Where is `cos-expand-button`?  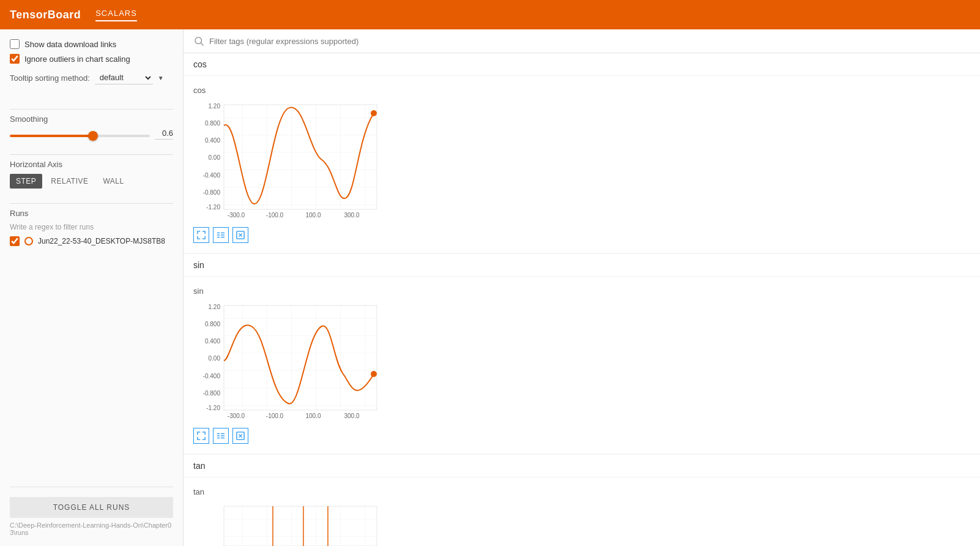
cos-expand-button is located at coordinates (201, 235).